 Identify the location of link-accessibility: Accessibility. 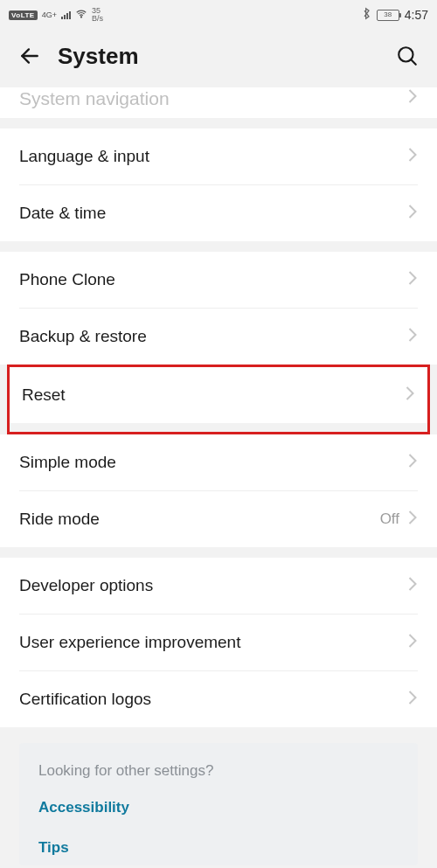
(218, 808).